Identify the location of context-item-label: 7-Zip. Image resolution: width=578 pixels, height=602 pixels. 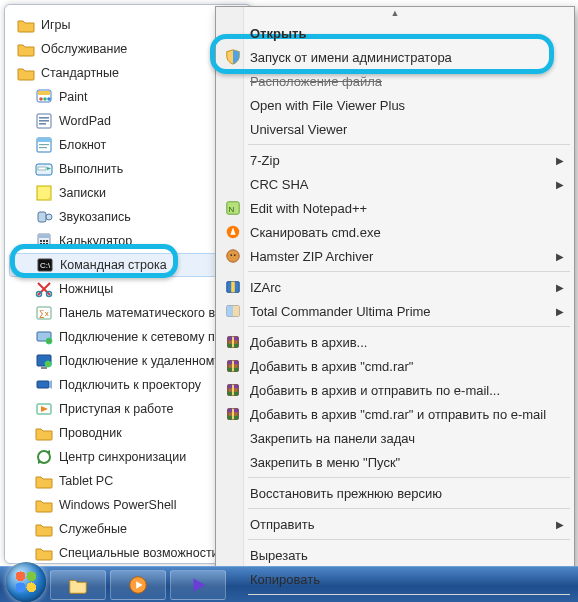
(265, 160).